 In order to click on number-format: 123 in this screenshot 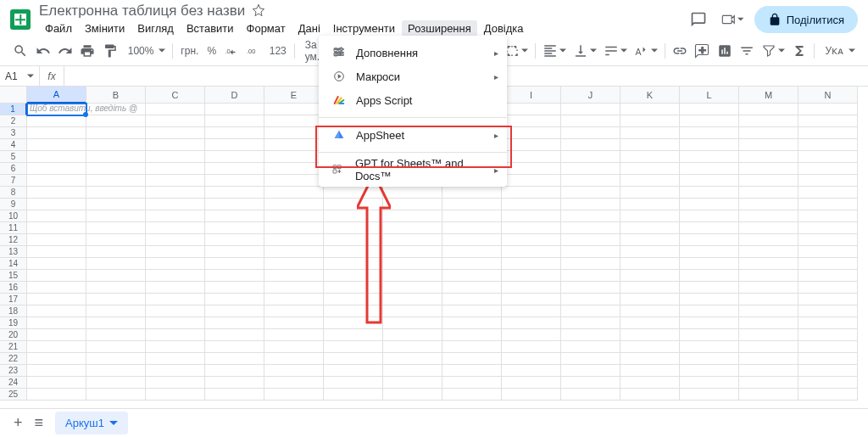, I will do `click(278, 51)`.